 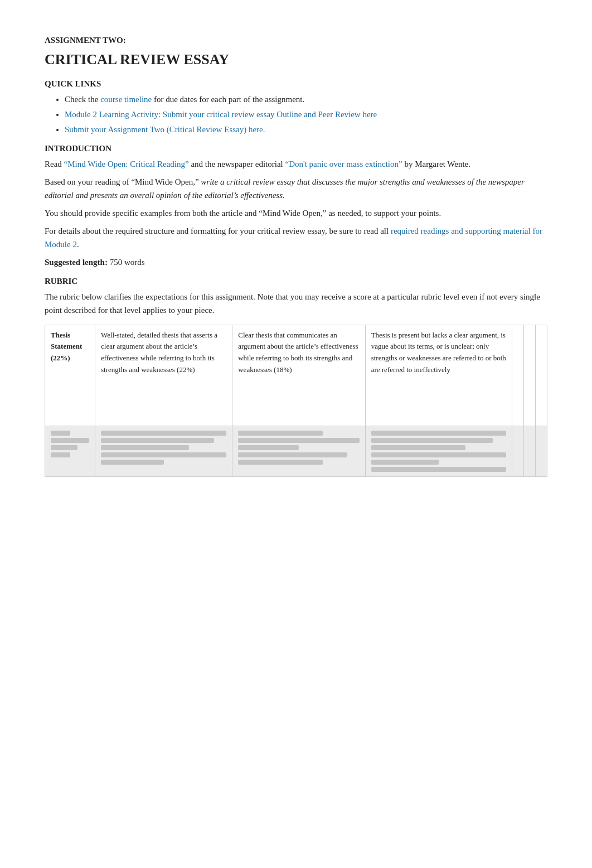 What do you see at coordinates (541, 375) in the screenshot?
I see `rubric-col7-blurred` at bounding box center [541, 375].